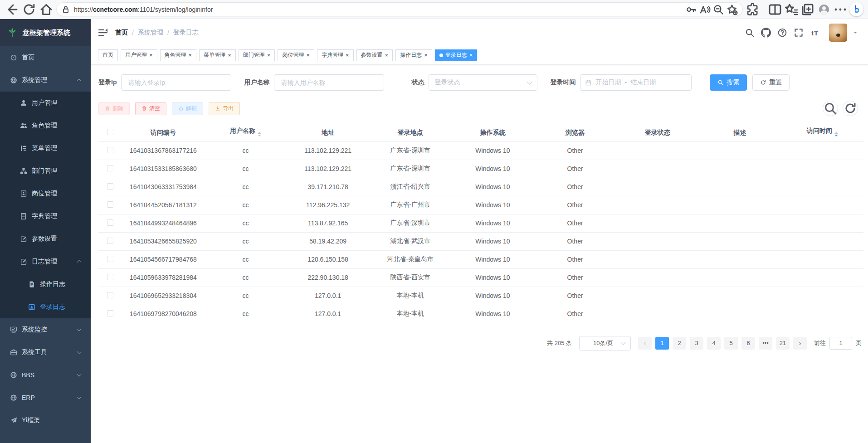 This screenshot has height=443, width=868. I want to click on table-row: 1641069798270046208cc127.0.0.1本地-本机Windo…, so click(481, 314).